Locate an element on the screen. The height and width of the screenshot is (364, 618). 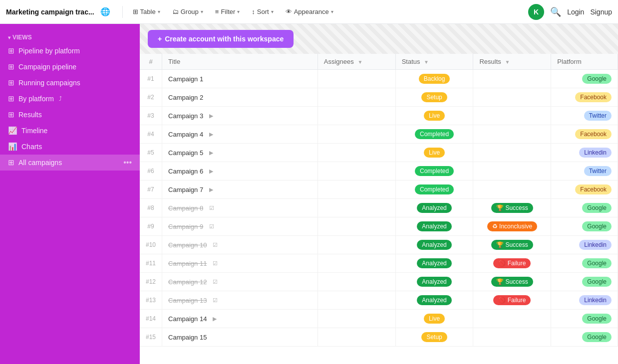
sidebar-item-charts: 📊 Charts is located at coordinates (70, 147).